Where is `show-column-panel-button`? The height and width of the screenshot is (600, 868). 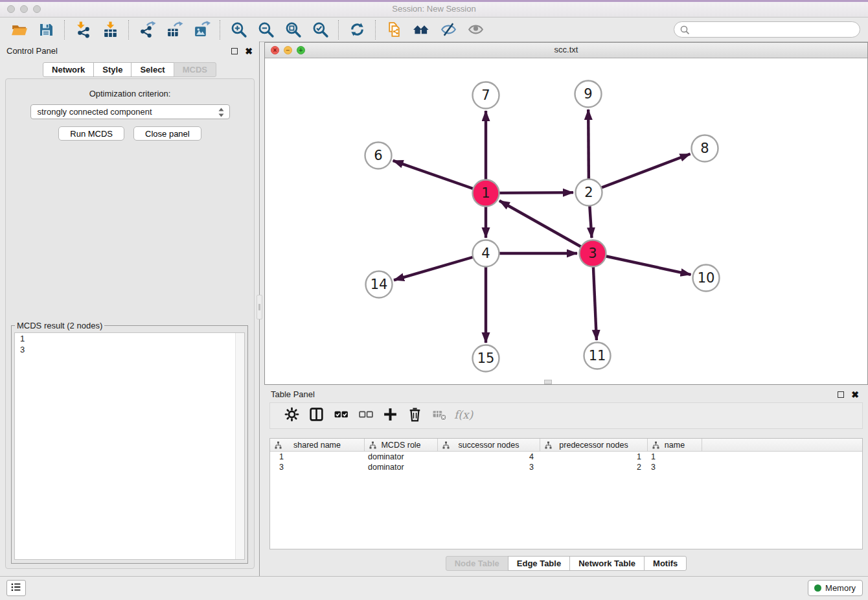 show-column-panel-button is located at coordinates (316, 416).